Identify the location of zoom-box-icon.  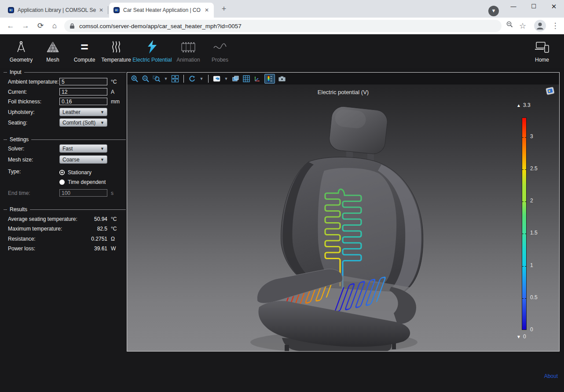
(157, 79).